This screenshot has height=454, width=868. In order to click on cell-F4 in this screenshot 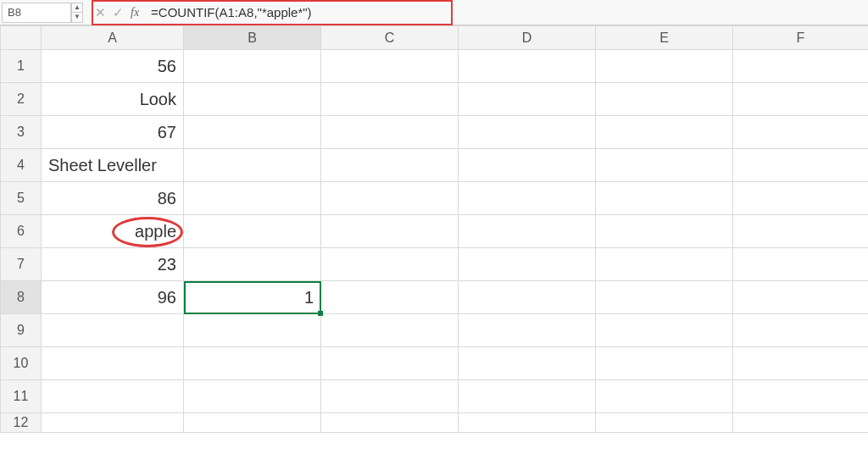, I will do `click(801, 166)`.